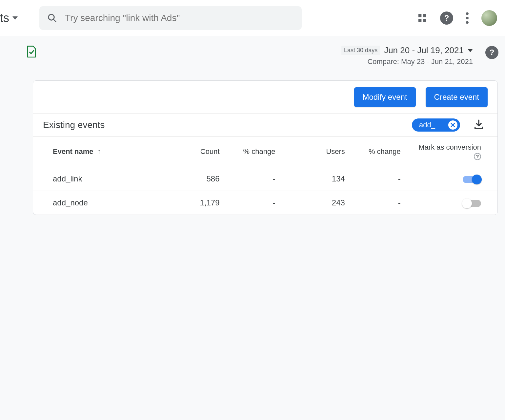 The height and width of the screenshot is (420, 505). I want to click on table-header-row: Event name ↑ Count % change Users % chan…, so click(265, 152).